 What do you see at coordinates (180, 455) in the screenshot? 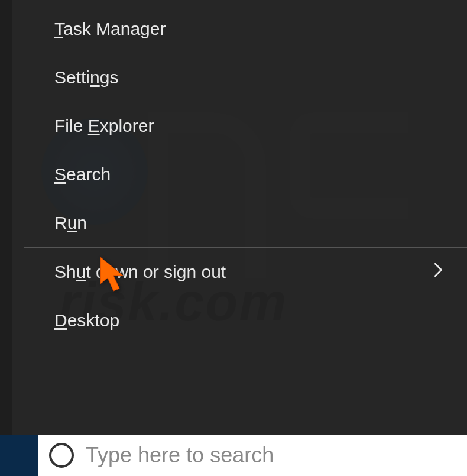
I see `search-placeholder: Type here to search` at bounding box center [180, 455].